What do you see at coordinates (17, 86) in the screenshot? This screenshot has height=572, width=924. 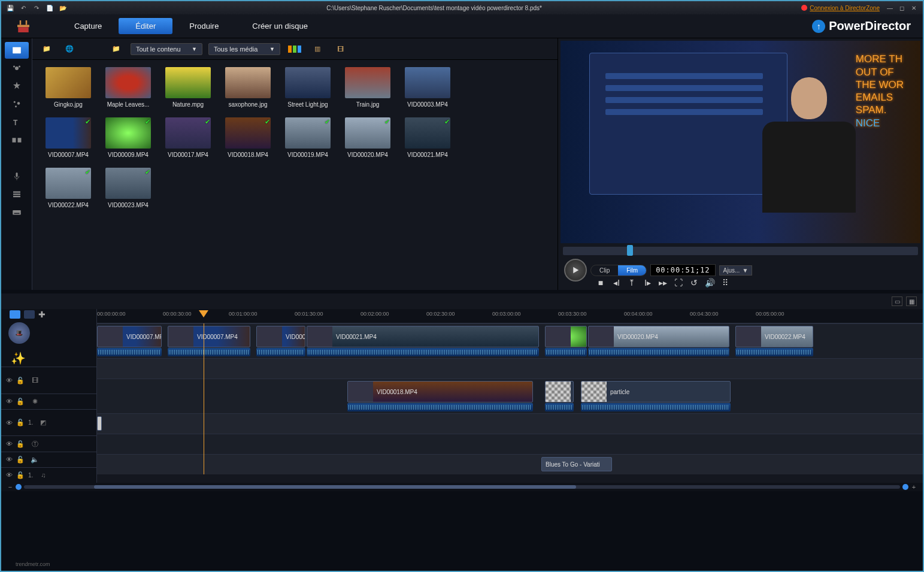 I see `pip-room-button` at bounding box center [17, 86].